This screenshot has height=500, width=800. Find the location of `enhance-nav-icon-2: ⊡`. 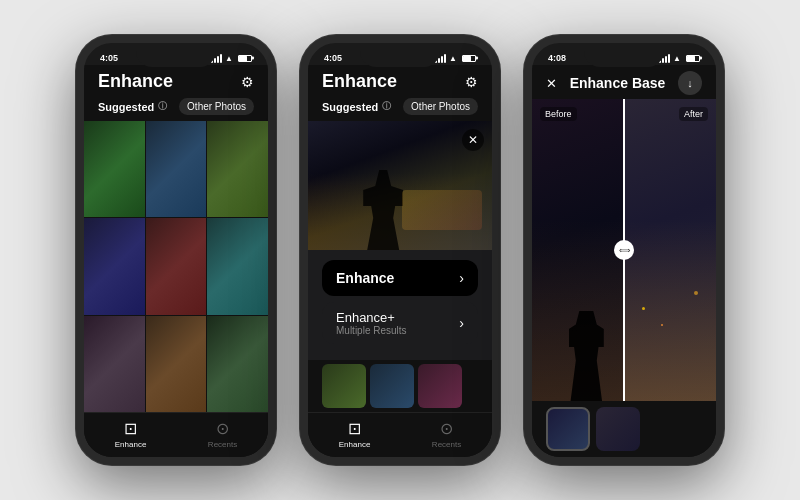

enhance-nav-icon-2: ⊡ is located at coordinates (354, 428).